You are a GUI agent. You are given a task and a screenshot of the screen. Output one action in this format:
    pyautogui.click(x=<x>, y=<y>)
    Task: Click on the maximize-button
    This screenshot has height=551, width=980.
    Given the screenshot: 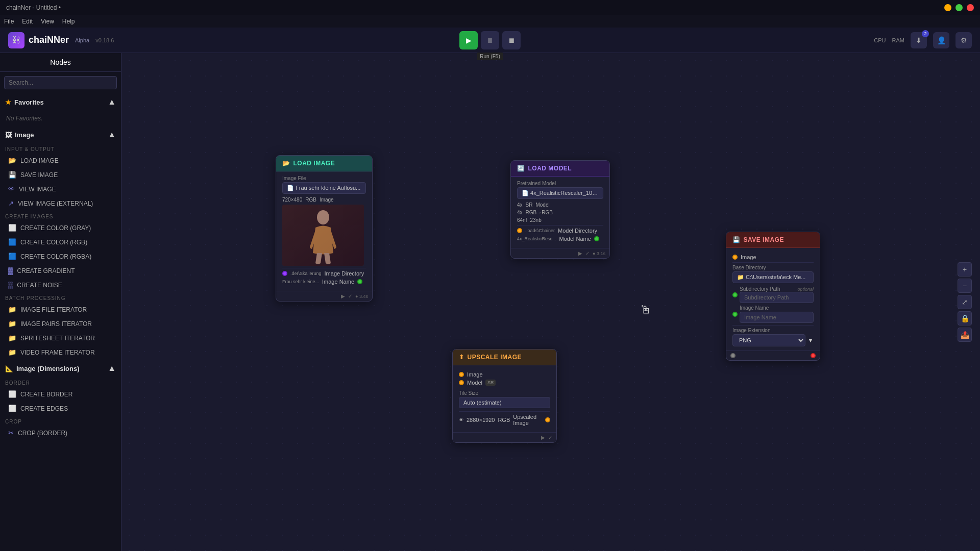 What is the action you would take?
    pyautogui.click(x=959, y=8)
    